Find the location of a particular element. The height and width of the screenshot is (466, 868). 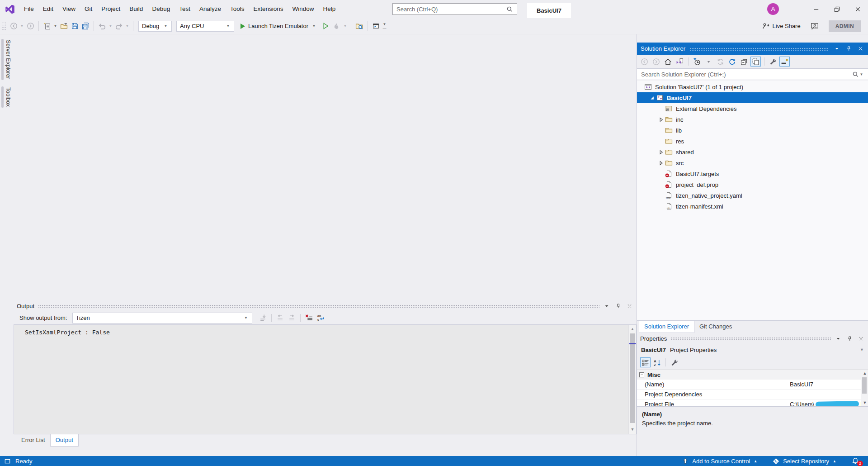

property-value: C:\Users\Desktop\webde is located at coordinates (827, 403).